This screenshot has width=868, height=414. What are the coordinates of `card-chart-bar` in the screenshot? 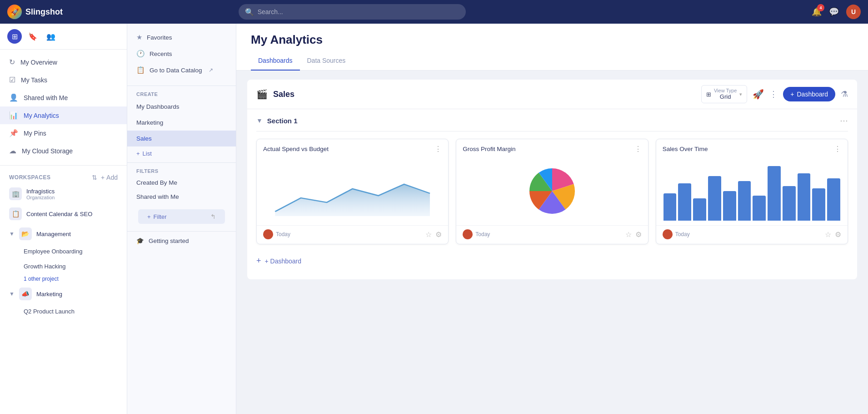 It's located at (752, 191).